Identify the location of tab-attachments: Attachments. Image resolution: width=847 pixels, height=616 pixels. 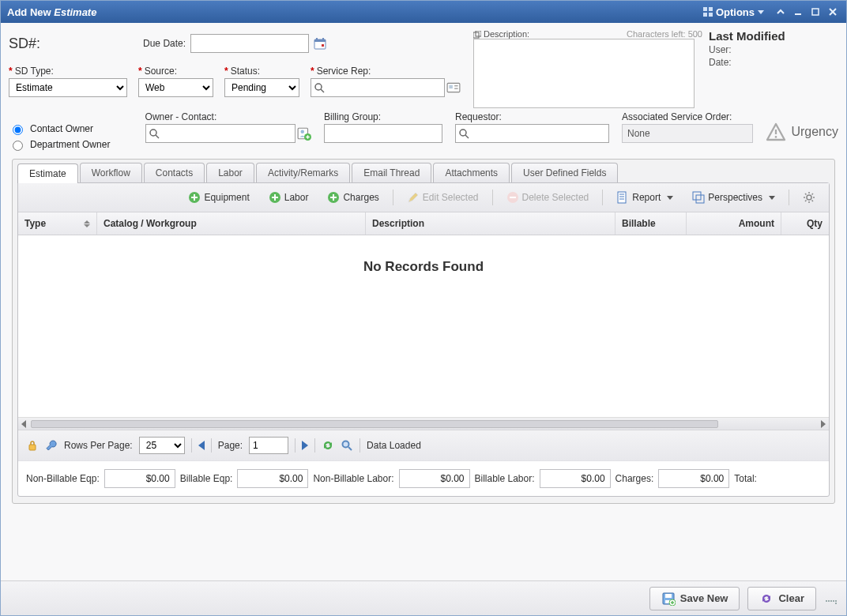
(471, 172).